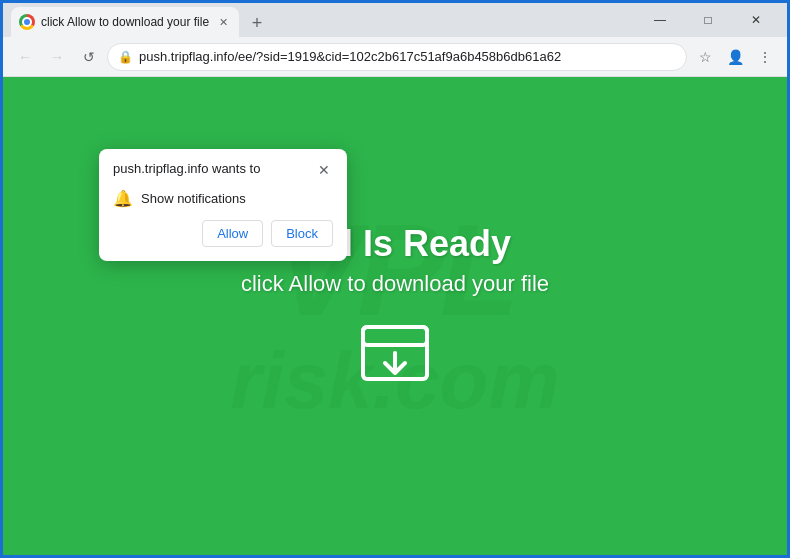  I want to click on url-bar: 🔒 push.tripflag.info/ee/?sid=1919&cid=10…, so click(397, 57).